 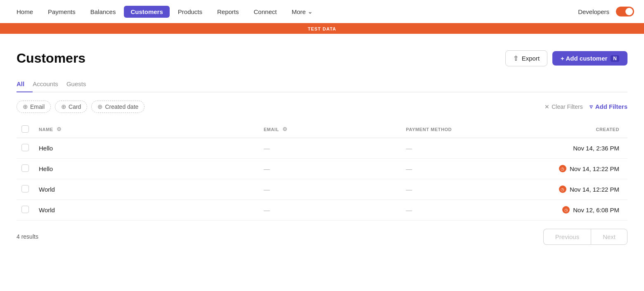 I want to click on keyboard-shortcut-badge: N, so click(x=615, y=59).